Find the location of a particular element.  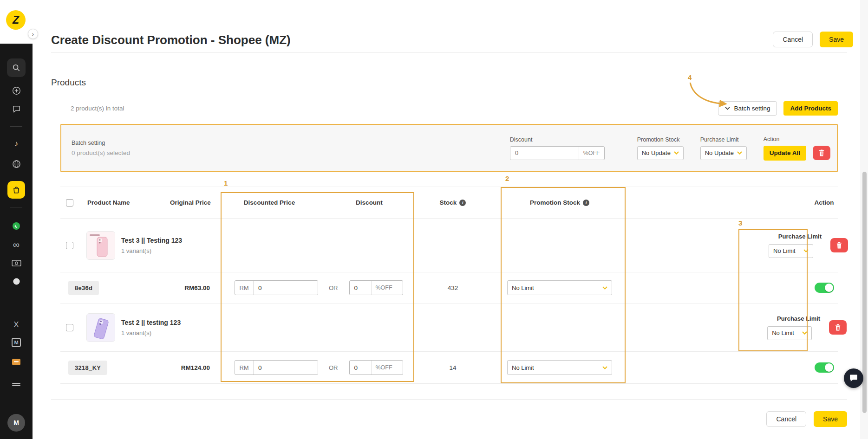

sku-badge: 3218_KY is located at coordinates (88, 368).